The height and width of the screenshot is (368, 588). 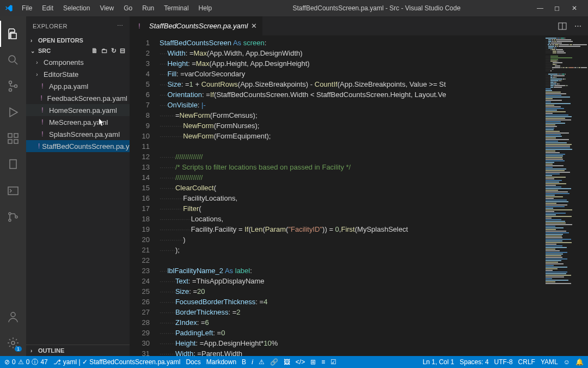 I want to click on status-table-icon: ⊞, so click(x=313, y=362).